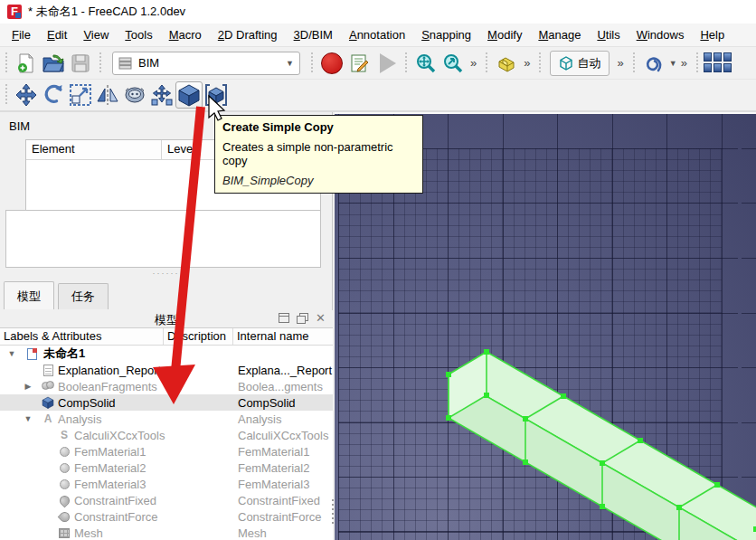 Image resolution: width=756 pixels, height=540 pixels. Describe the element at coordinates (377, 34) in the screenshot. I see `menu-annotation: Annotation` at that location.